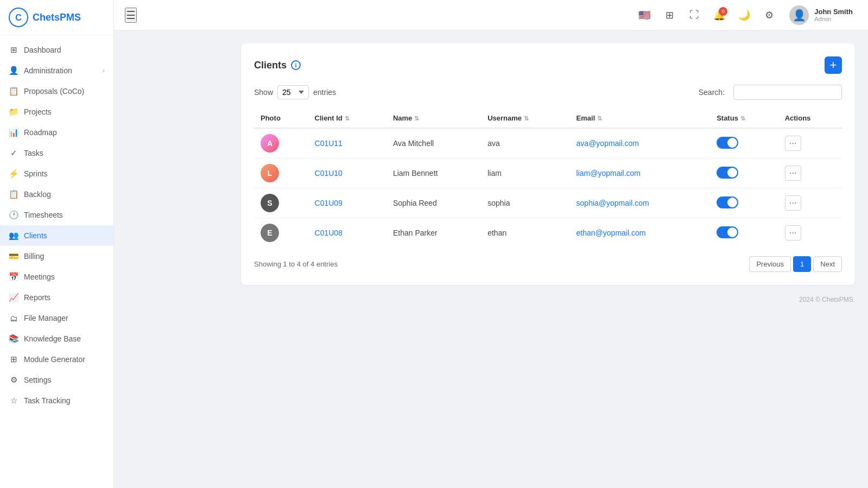 The image size is (868, 488). I want to click on sidebar-item-label: Roadmap, so click(40, 132).